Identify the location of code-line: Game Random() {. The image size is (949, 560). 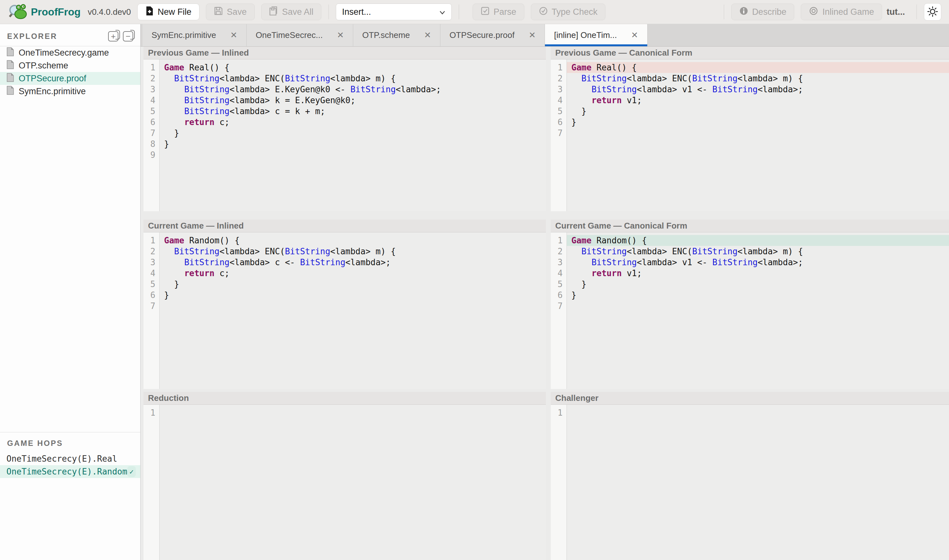
(353, 241).